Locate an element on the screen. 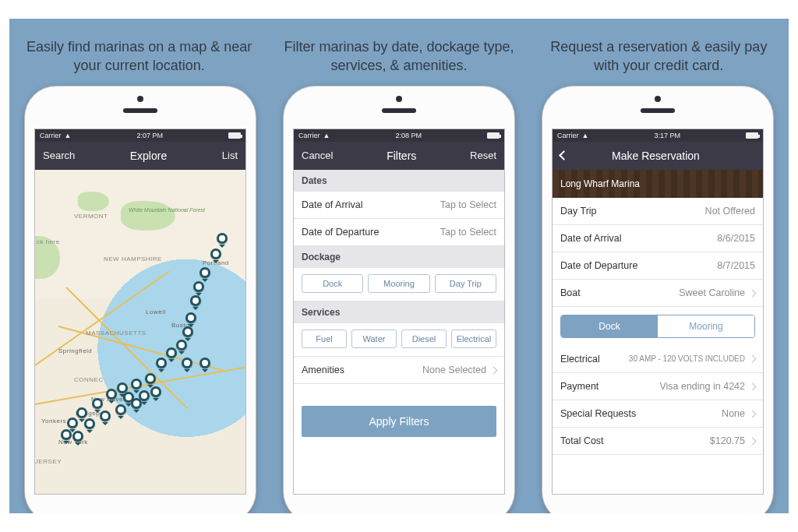 Image resolution: width=798 pixels, height=532 pixels. map-label-jersey: JERSEY is located at coordinates (48, 461).